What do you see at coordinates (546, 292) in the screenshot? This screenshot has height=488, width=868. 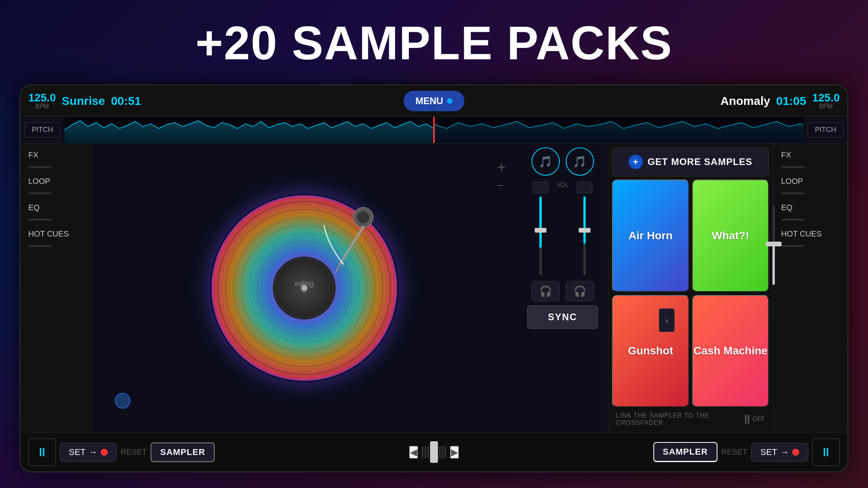 I see `headphone-left-icon: 🎧` at bounding box center [546, 292].